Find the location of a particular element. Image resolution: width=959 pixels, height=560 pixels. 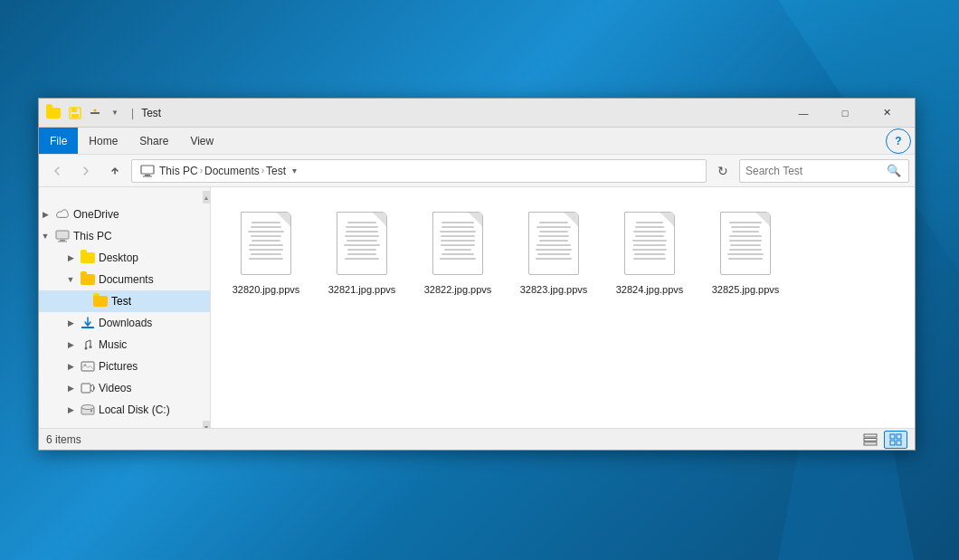

music-icon is located at coordinates (88, 345).